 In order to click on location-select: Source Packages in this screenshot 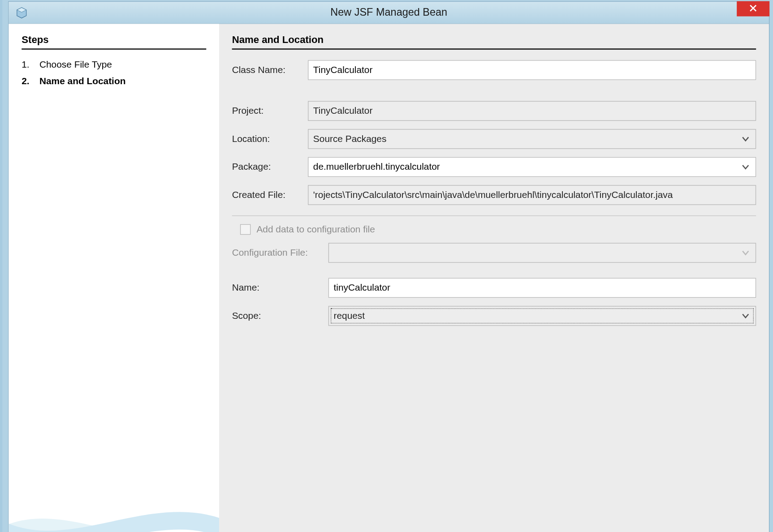, I will do `click(532, 139)`.